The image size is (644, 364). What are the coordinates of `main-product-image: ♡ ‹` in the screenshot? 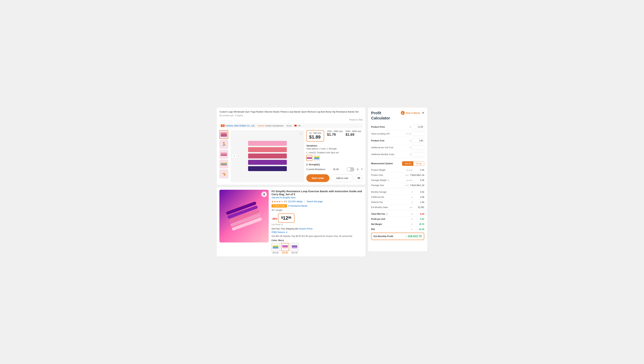 It's located at (267, 156).